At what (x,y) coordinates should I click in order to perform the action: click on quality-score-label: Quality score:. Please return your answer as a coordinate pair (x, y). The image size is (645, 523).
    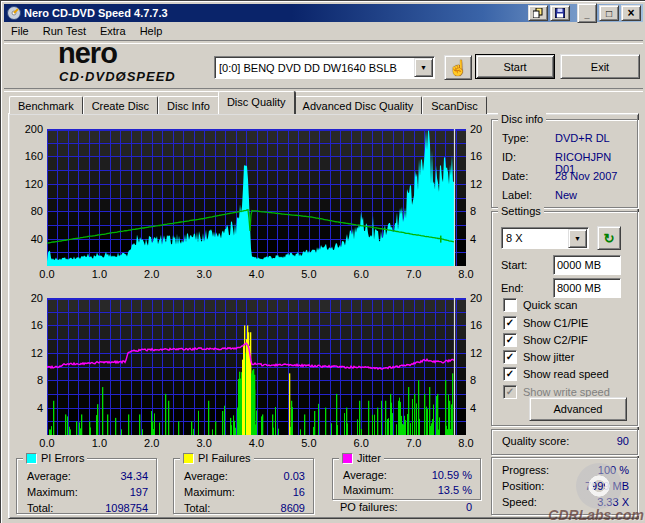
    Looking at the image, I should click on (536, 441).